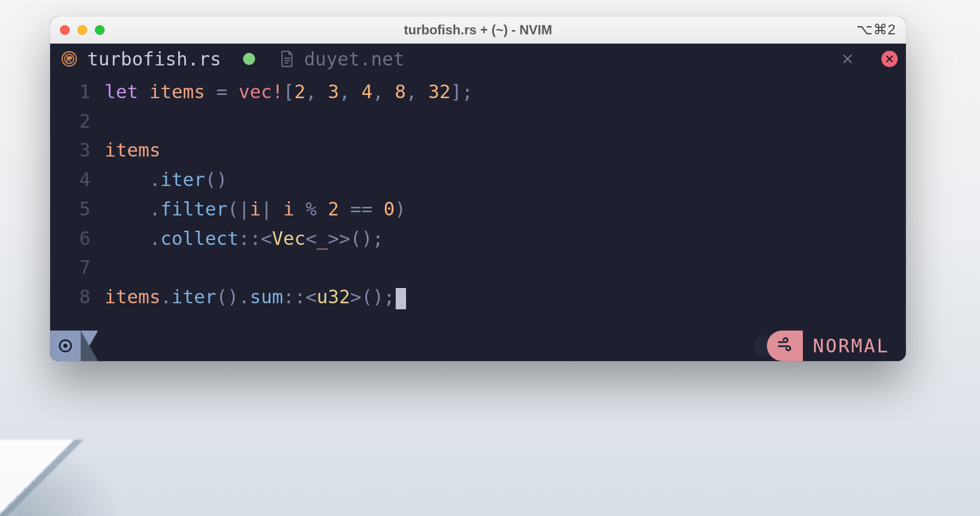 Image resolution: width=980 pixels, height=516 pixels. I want to click on code-line: 4 .iter(), so click(478, 180).